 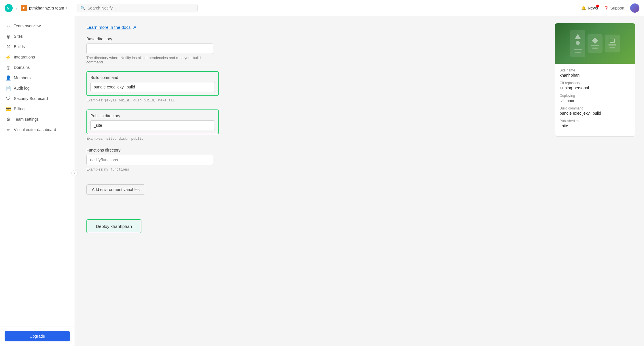 I want to click on add-env-variables-button: Add environment variables, so click(x=116, y=190).